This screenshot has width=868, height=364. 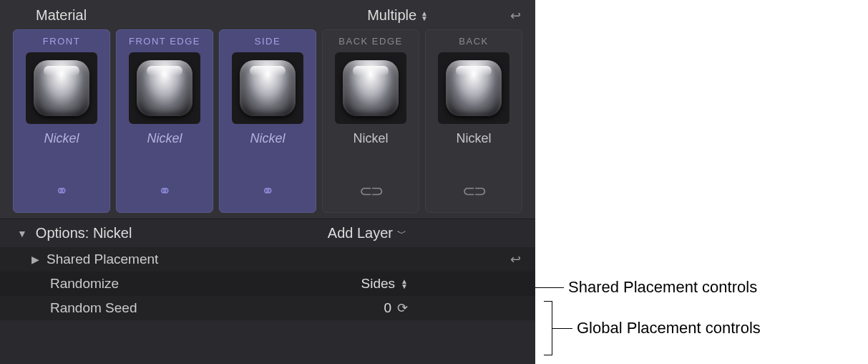 What do you see at coordinates (217, 308) in the screenshot?
I see `random-seed-label: Random Seed` at bounding box center [217, 308].